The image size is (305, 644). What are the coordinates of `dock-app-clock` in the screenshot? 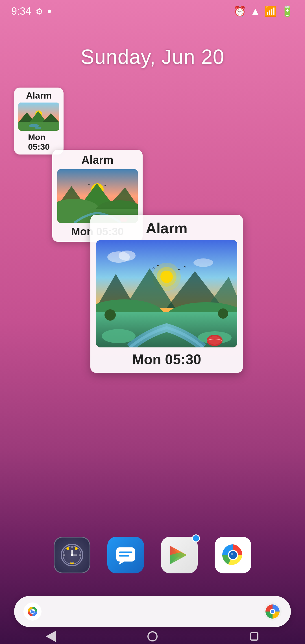 It's located at (72, 555).